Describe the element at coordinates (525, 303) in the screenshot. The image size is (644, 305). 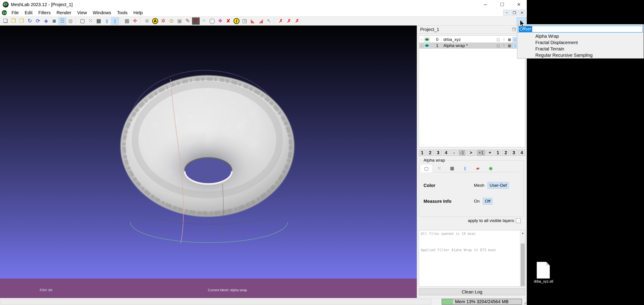
I see `resize-grip: ◢` at that location.